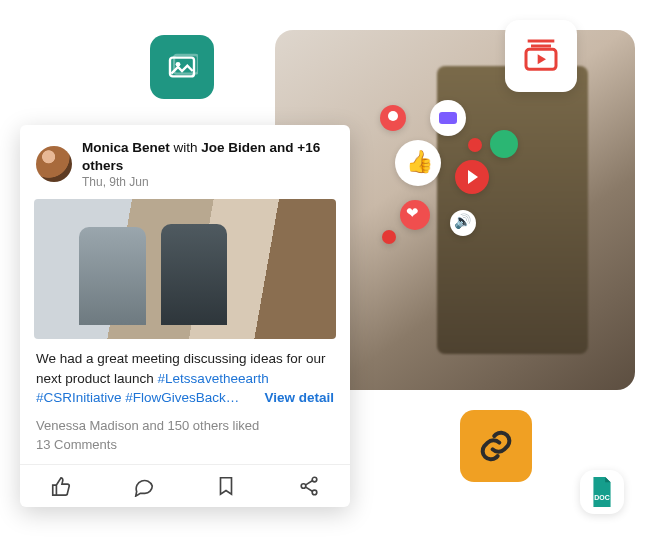 Image resolution: width=649 pixels, height=545 pixels. What do you see at coordinates (144, 486) in the screenshot?
I see `comment-button-icon` at bounding box center [144, 486].